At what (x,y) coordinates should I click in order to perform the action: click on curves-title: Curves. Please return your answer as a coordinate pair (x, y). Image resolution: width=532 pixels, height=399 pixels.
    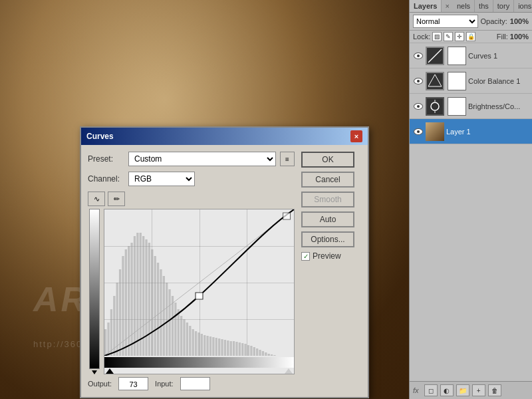
    Looking at the image, I should click on (100, 136).